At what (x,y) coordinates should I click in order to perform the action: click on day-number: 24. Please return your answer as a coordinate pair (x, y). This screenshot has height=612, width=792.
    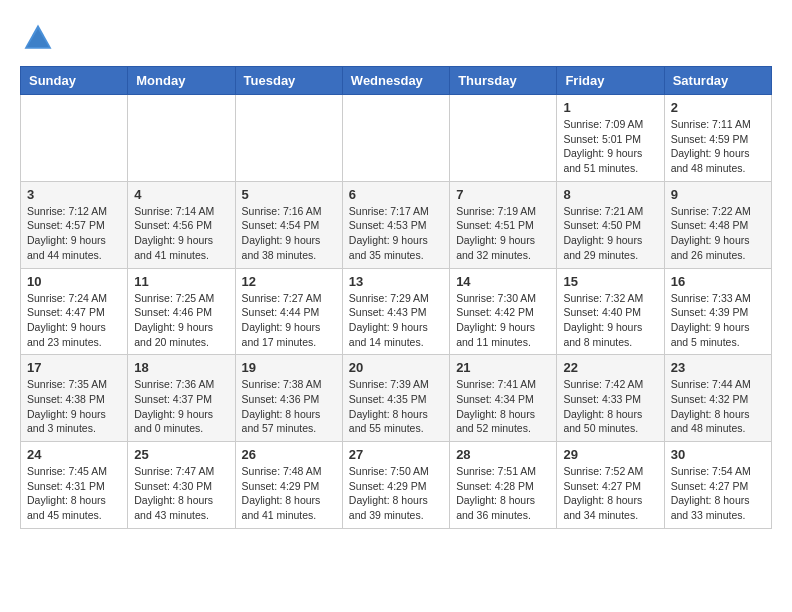
    Looking at the image, I should click on (74, 454).